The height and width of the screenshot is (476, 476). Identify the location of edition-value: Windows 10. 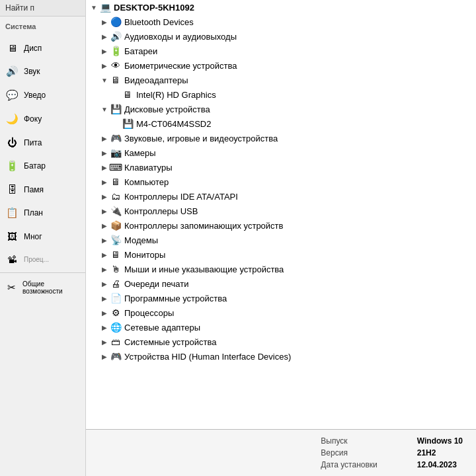
(440, 441).